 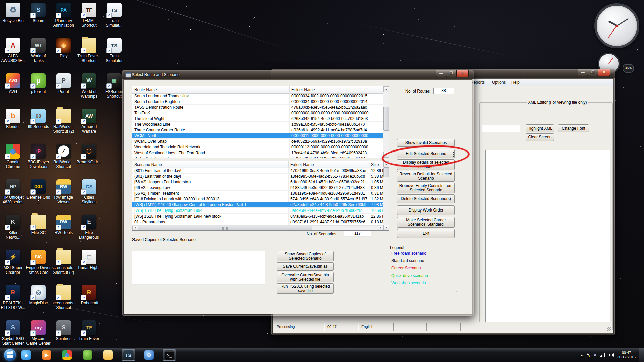 I want to click on desktop-icon-train-simulat: TS↗Train Simulat..., so click(x=114, y=15).